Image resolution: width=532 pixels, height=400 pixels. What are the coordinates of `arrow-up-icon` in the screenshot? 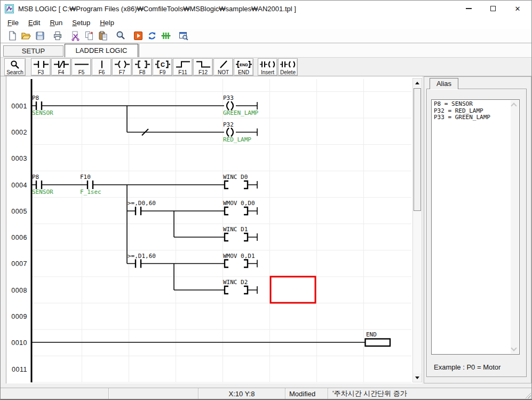 It's located at (417, 83).